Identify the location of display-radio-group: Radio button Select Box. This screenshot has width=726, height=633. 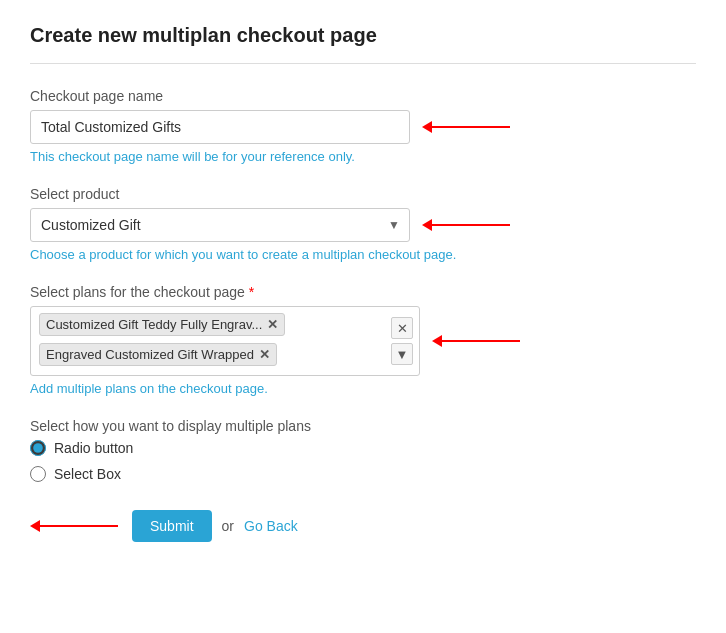
(363, 461).